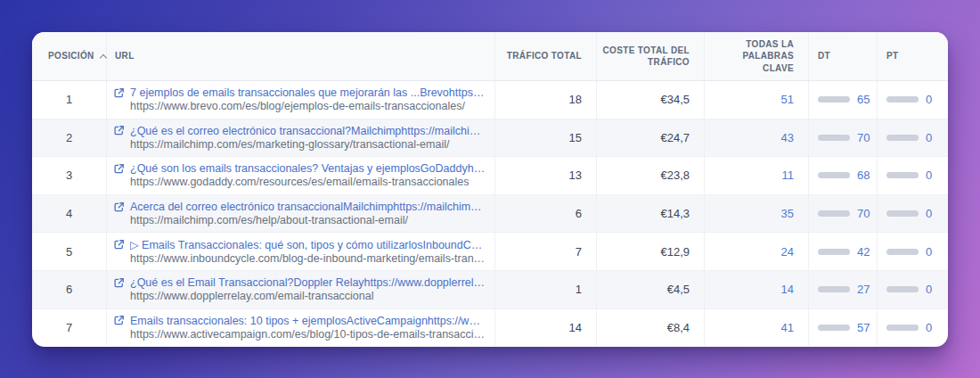 The height and width of the screenshot is (378, 980). I want to click on position-value: 5, so click(69, 251).